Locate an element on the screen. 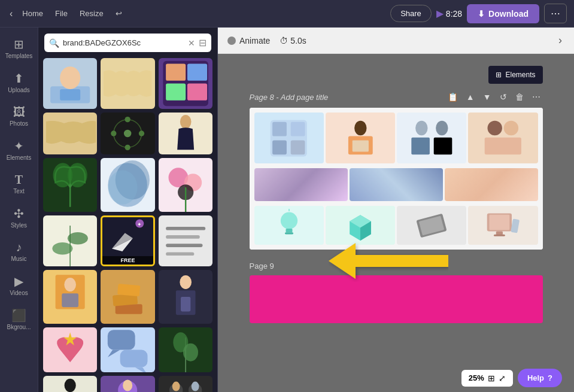  page-up-button: ▲ is located at coordinates (470, 97).